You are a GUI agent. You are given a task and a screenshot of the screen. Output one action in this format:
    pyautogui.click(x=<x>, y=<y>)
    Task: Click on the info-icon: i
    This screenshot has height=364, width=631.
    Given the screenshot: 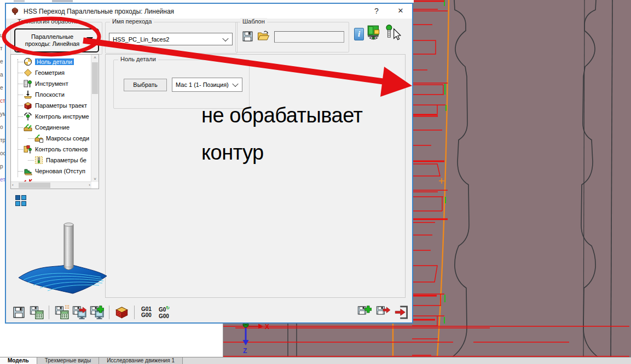 What is the action you would take?
    pyautogui.click(x=359, y=34)
    